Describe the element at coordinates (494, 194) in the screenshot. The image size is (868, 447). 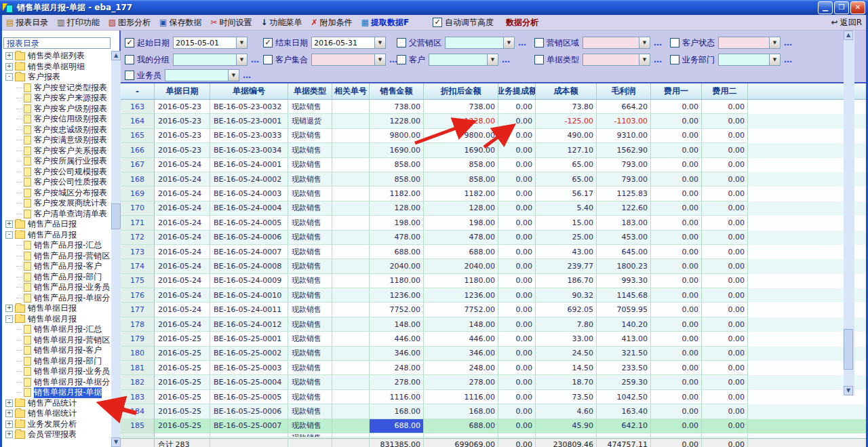
I see `table-row: 1692016-05-24BE-16-05-24-0003现款销售1182.00…` at that location.